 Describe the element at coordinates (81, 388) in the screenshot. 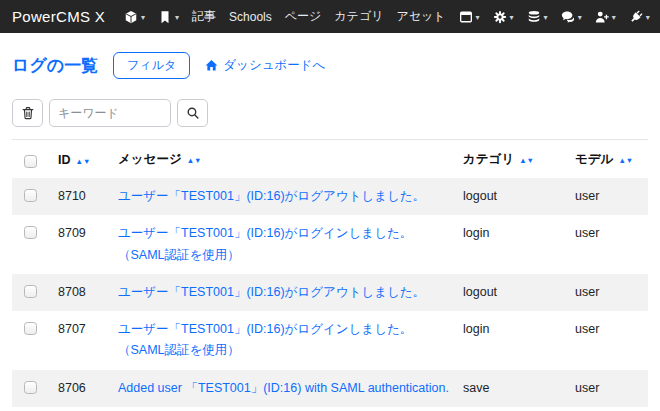

I see `log-id: 8706` at that location.